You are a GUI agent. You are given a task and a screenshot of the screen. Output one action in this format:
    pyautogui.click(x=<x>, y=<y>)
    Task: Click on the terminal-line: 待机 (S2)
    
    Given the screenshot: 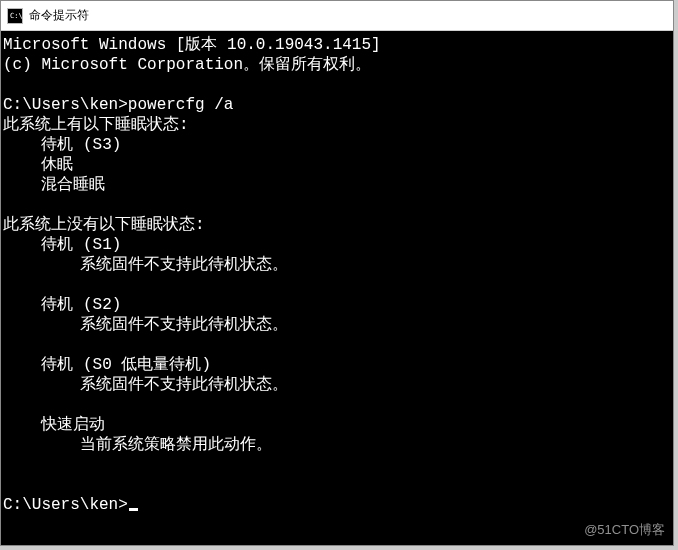 What is the action you would take?
    pyautogui.click(x=337, y=305)
    